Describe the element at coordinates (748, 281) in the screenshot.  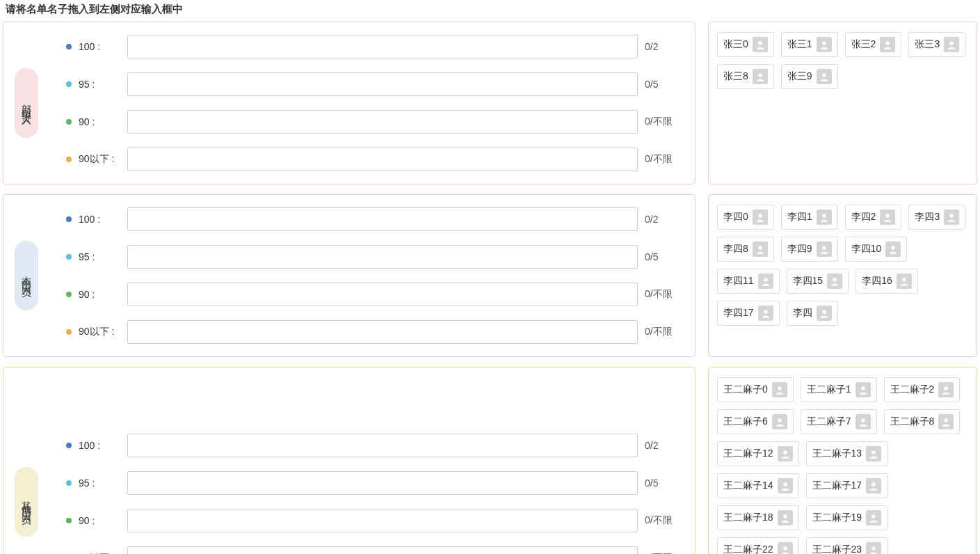
I see `person-chip: 李四11` at that location.